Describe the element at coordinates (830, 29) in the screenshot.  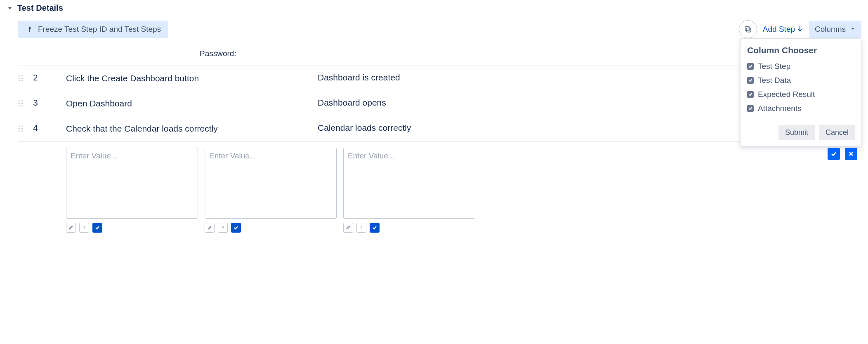
I see `columns-label: Columns` at that location.